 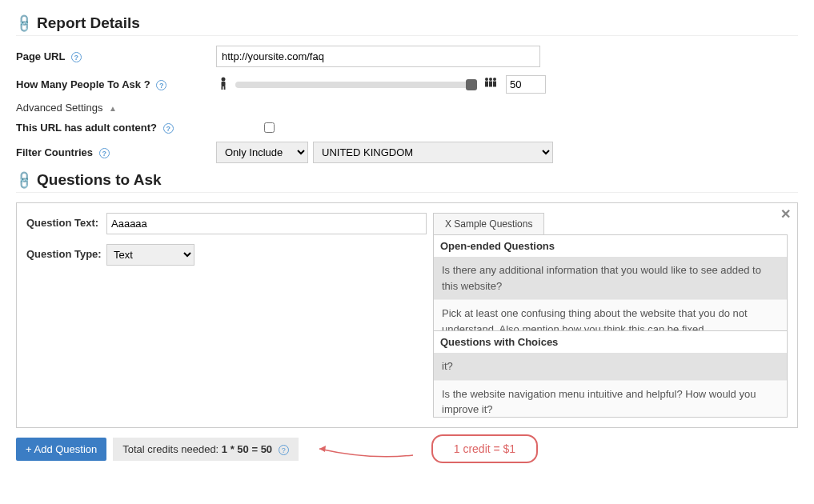 What do you see at coordinates (116, 128) in the screenshot?
I see `adult-content-label: This URL has adult content? ?` at bounding box center [116, 128].